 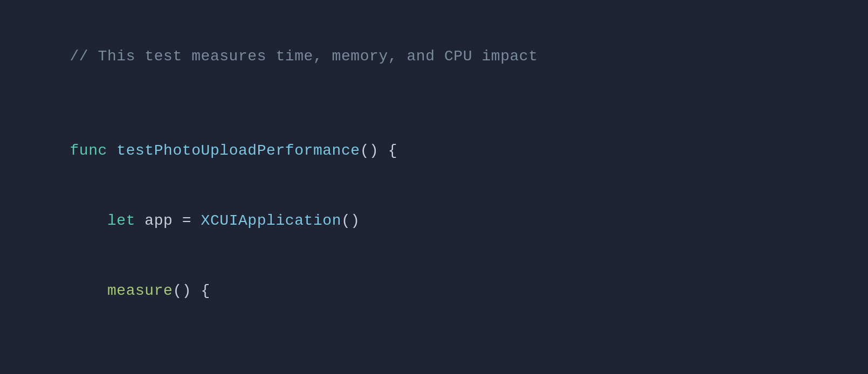 I want to click on measure-indent, so click(x=88, y=291).